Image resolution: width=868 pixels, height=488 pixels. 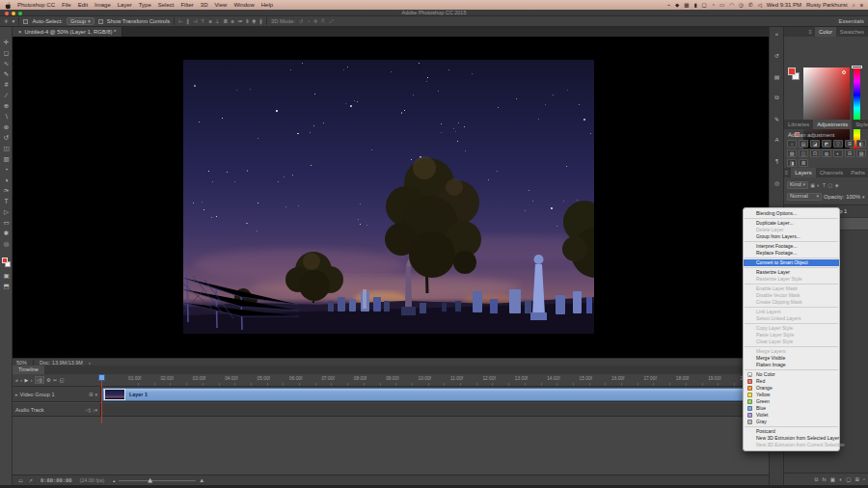 What do you see at coordinates (260, 21) in the screenshot?
I see `distribute-right-icon: ∦` at bounding box center [260, 21].